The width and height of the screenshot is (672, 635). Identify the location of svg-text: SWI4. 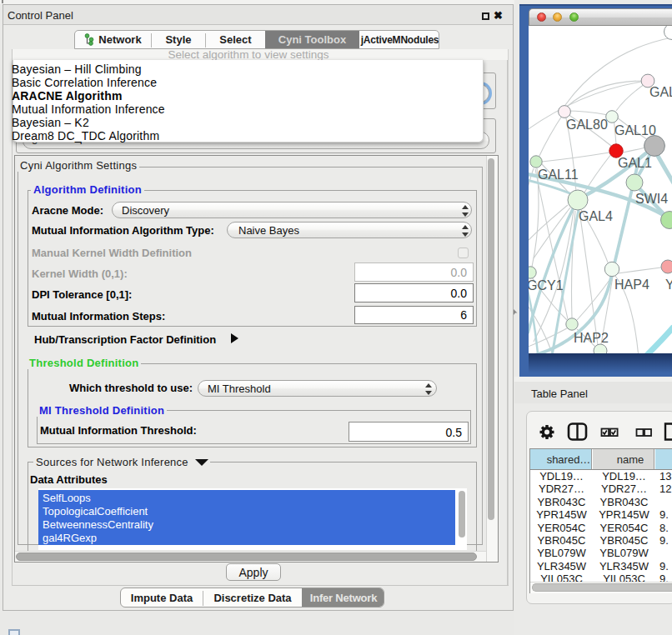
(652, 198).